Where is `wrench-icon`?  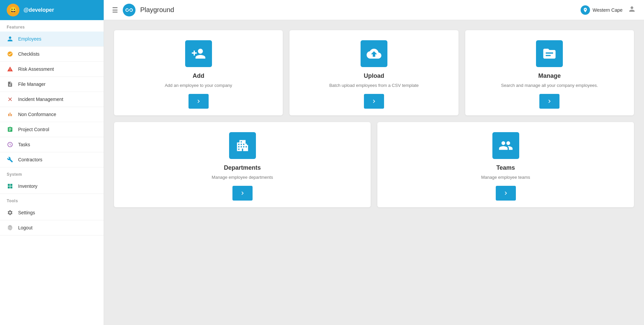 wrench-icon is located at coordinates (10, 160).